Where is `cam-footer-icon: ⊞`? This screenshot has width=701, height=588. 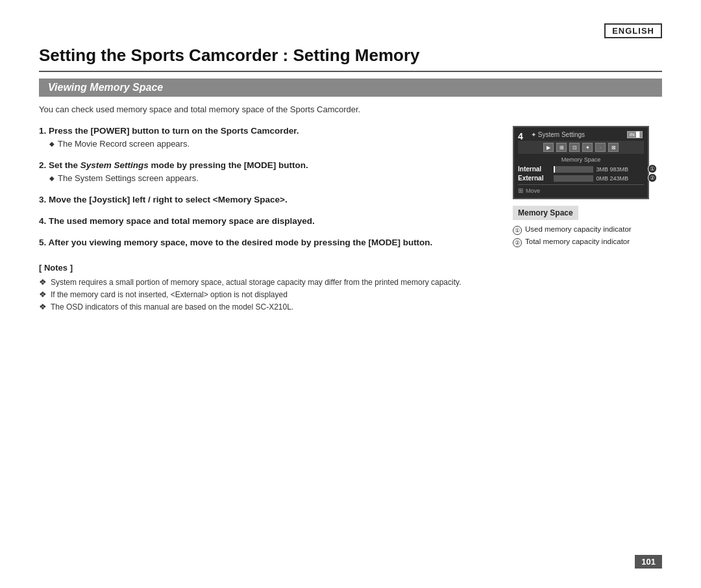
cam-footer-icon: ⊞ is located at coordinates (521, 191).